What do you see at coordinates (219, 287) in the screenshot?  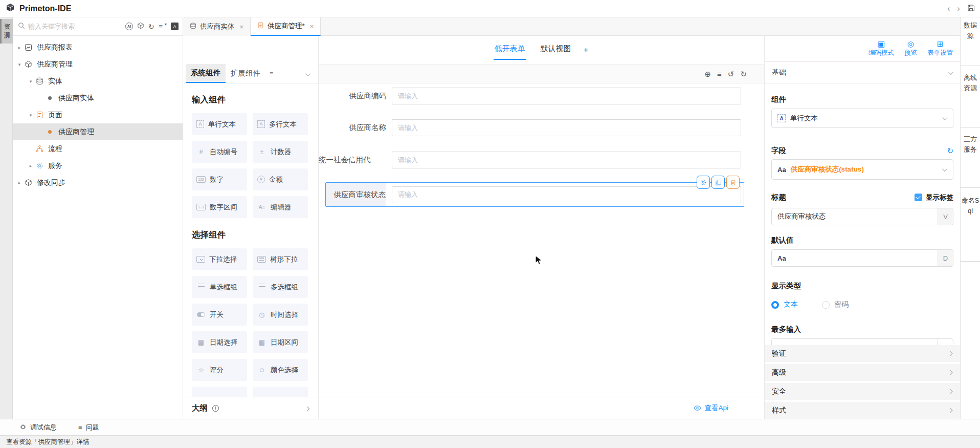 I see `palette-item-radio-group: 单选框组` at bounding box center [219, 287].